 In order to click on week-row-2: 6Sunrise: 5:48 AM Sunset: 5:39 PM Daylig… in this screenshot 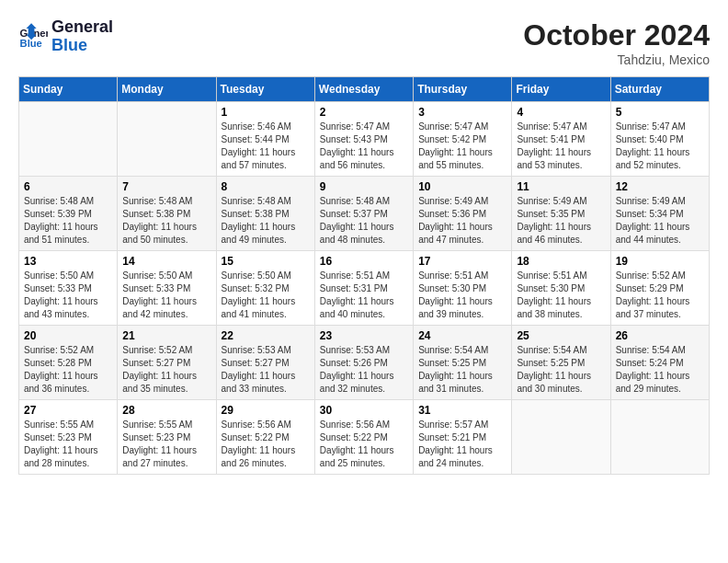, I will do `click(364, 213)`.